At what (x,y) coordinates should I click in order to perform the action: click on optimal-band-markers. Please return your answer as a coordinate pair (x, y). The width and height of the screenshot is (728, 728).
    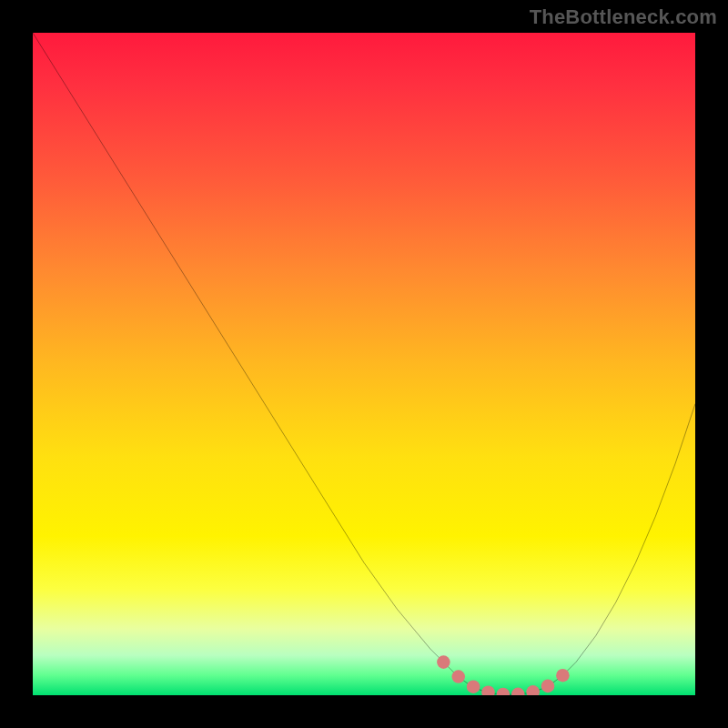
    Looking at the image, I should click on (503, 675).